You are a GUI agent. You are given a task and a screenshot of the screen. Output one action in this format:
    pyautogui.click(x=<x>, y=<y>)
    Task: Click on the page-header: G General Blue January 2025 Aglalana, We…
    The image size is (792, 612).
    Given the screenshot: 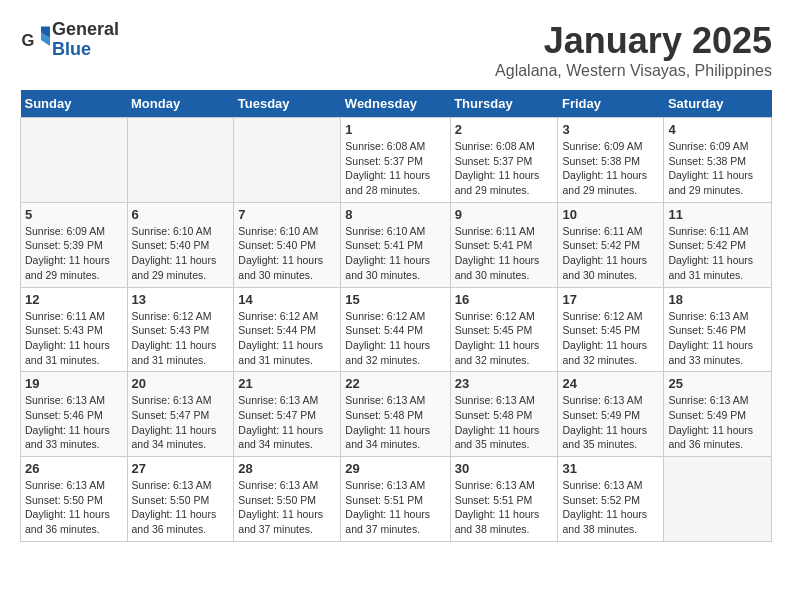 What is the action you would take?
    pyautogui.click(x=396, y=50)
    